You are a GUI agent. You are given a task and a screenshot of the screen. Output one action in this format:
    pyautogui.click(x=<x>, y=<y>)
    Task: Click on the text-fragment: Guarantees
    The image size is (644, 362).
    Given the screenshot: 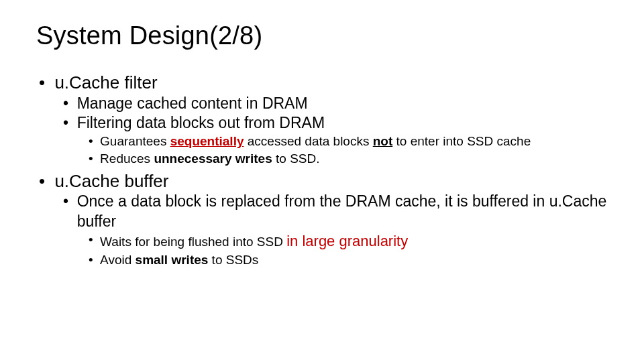 What is the action you would take?
    pyautogui.click(x=136, y=141)
    